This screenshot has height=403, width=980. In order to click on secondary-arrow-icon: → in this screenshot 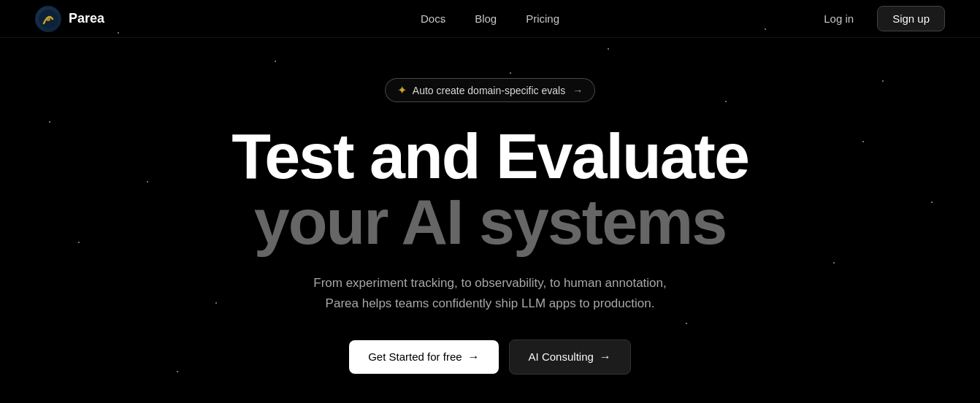, I will do `click(605, 357)`.